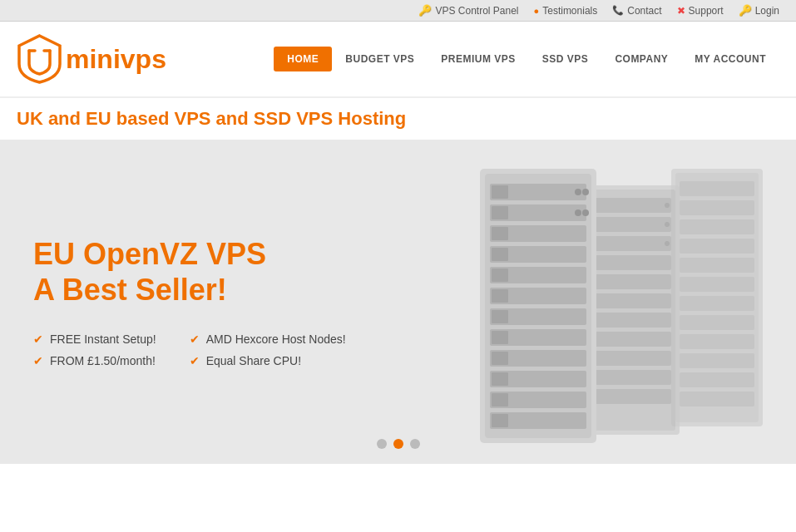  Describe the element at coordinates (276, 339) in the screenshot. I see `feature-3-label: AMD Hexcore Host Nodes!` at that location.